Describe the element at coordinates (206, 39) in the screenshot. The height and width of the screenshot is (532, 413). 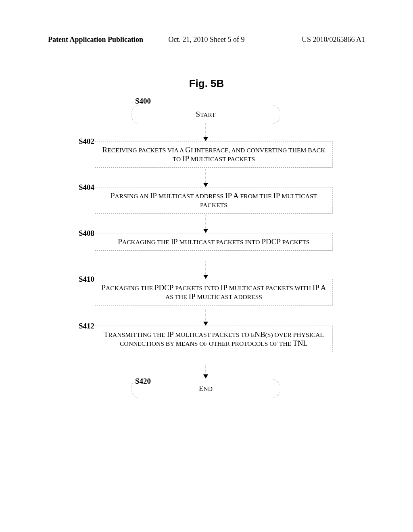
I see `header-center: Oct. 21, 2010 Sheet 5 of 9` at that location.